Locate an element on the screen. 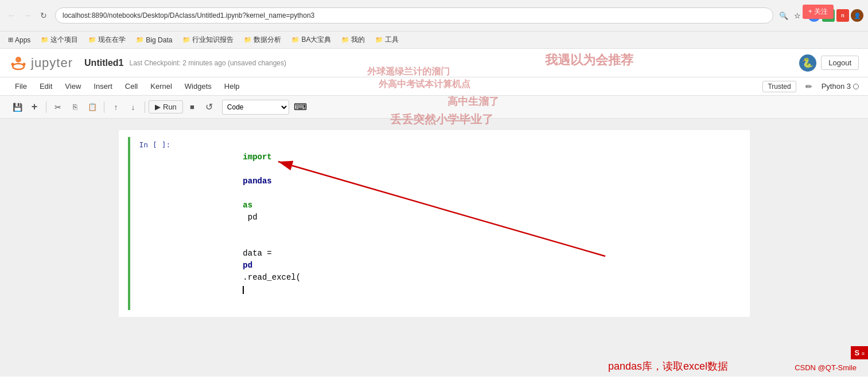 This screenshot has width=868, height=388. bookmark-ba: 📁 BA大宝典 is located at coordinates (311, 40).